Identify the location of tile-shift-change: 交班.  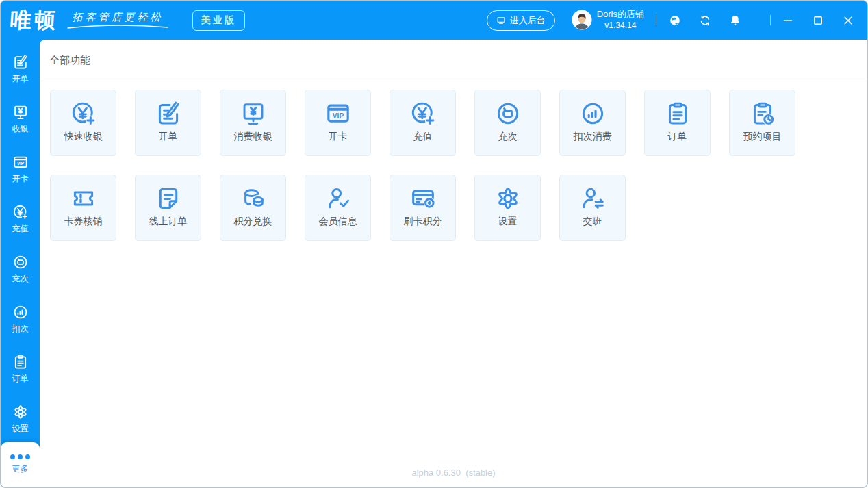
(593, 208).